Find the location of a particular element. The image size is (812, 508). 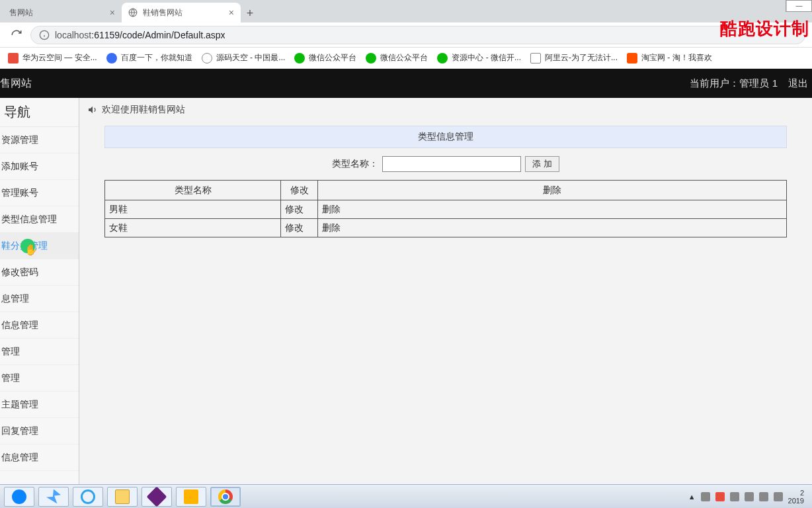

globe-icon is located at coordinates (133, 13).